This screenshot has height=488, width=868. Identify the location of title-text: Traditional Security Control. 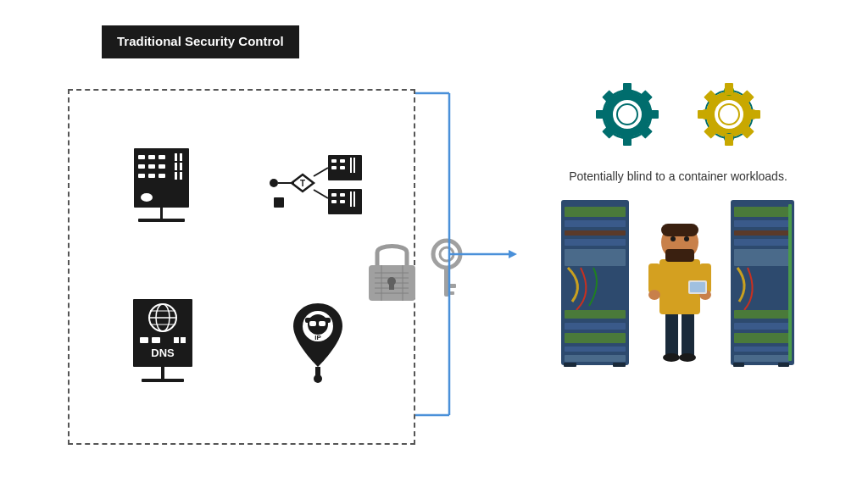
(200, 41).